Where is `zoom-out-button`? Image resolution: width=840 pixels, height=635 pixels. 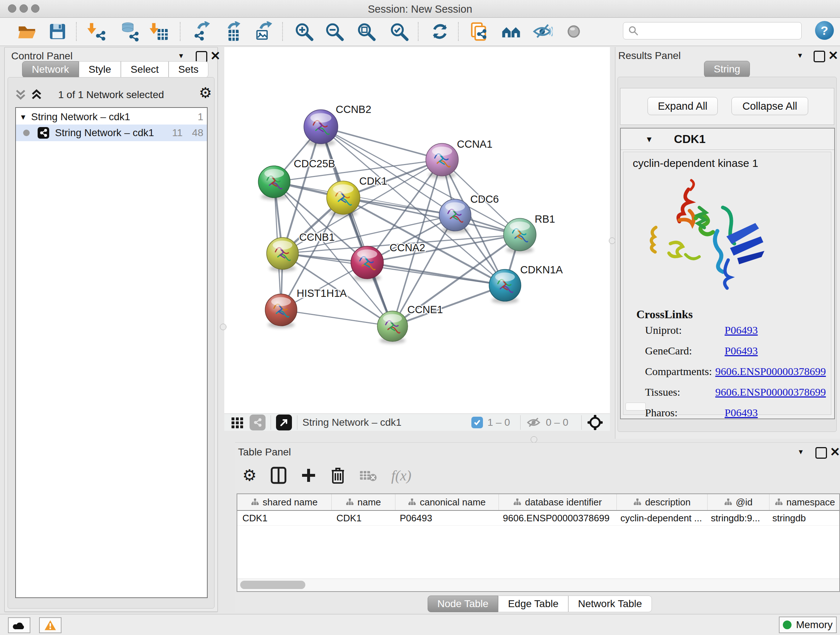
zoom-out-button is located at coordinates (334, 32).